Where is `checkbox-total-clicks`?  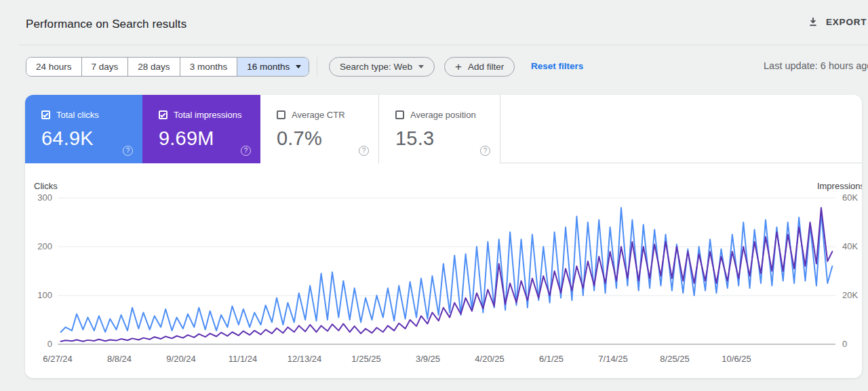
checkbox-total-clicks is located at coordinates (46, 115).